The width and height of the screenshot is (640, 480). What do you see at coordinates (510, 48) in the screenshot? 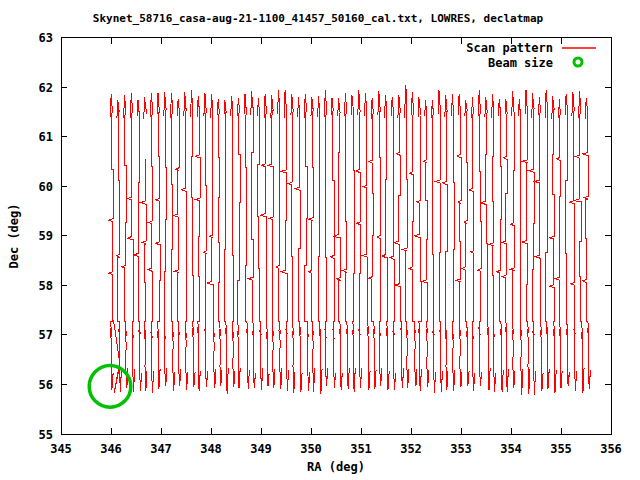
I see `legend-label-scan-pattern: Scan pattern` at bounding box center [510, 48].